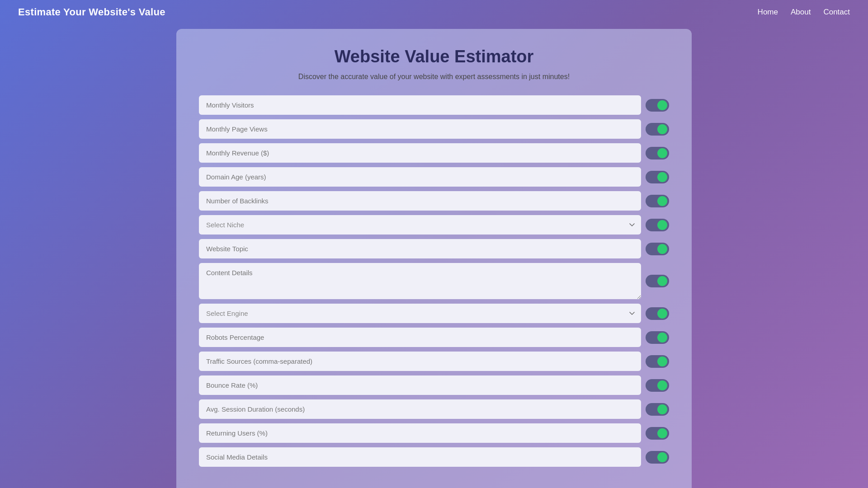 The height and width of the screenshot is (488, 868). I want to click on robots-percentage-input, so click(420, 337).